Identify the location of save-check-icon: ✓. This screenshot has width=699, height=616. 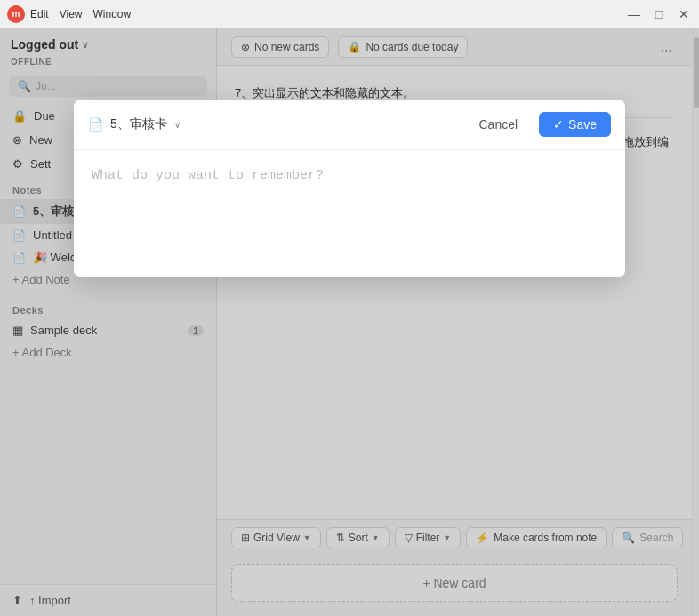
(558, 124).